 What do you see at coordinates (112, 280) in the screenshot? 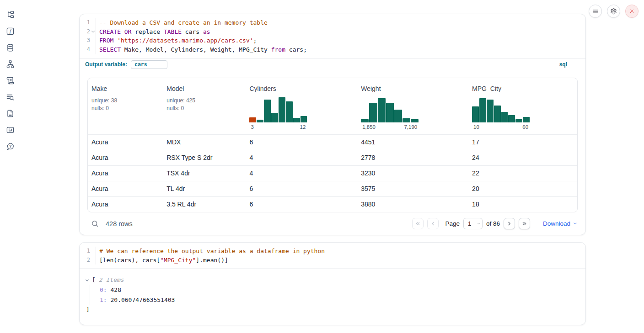
I see `items-count-label: 2 Items` at bounding box center [112, 280].